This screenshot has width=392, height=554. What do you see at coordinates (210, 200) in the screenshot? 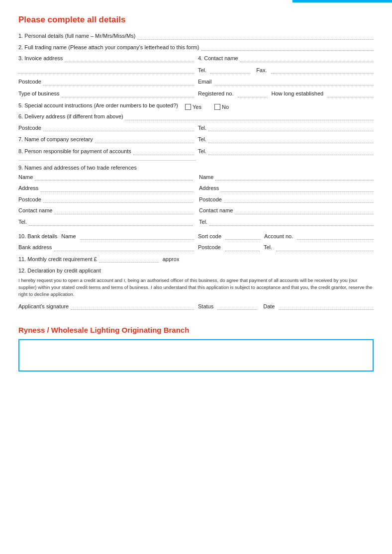
I see `postcode-label-right: Postcode` at bounding box center [210, 200].